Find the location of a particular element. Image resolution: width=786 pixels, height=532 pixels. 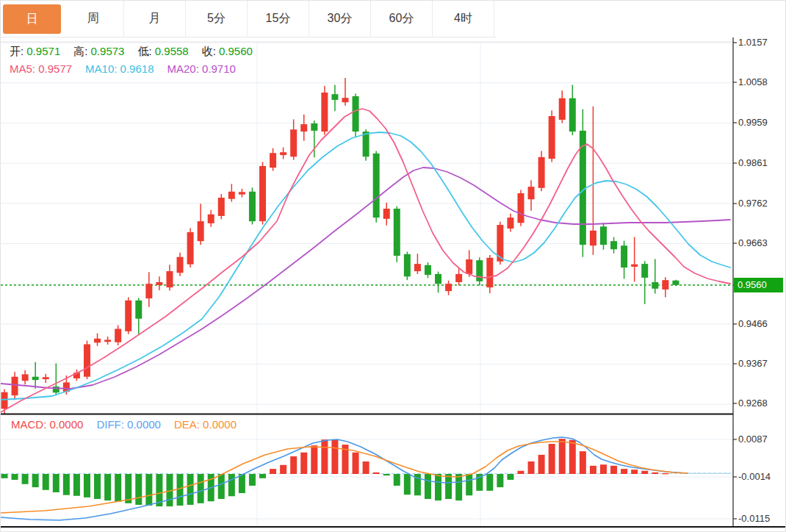

axis-tick-label: 0.9466 is located at coordinates (753, 323).